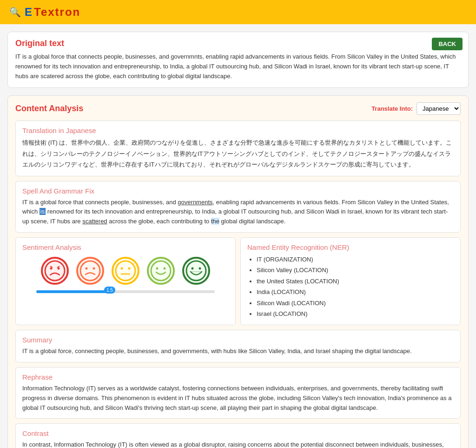 The width and height of the screenshot is (476, 448). I want to click on ner-section: Named Entity Recognition (NER) IT (ORGAN…, so click(350, 281).